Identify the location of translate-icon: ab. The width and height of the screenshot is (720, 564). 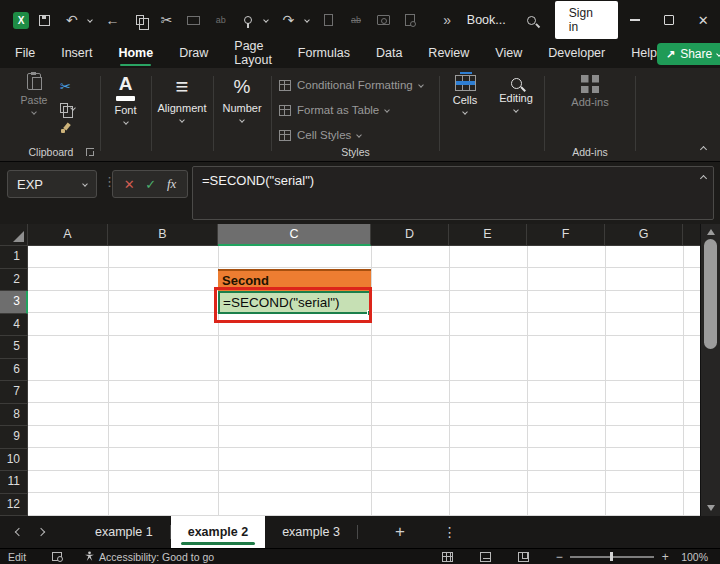
(220, 20).